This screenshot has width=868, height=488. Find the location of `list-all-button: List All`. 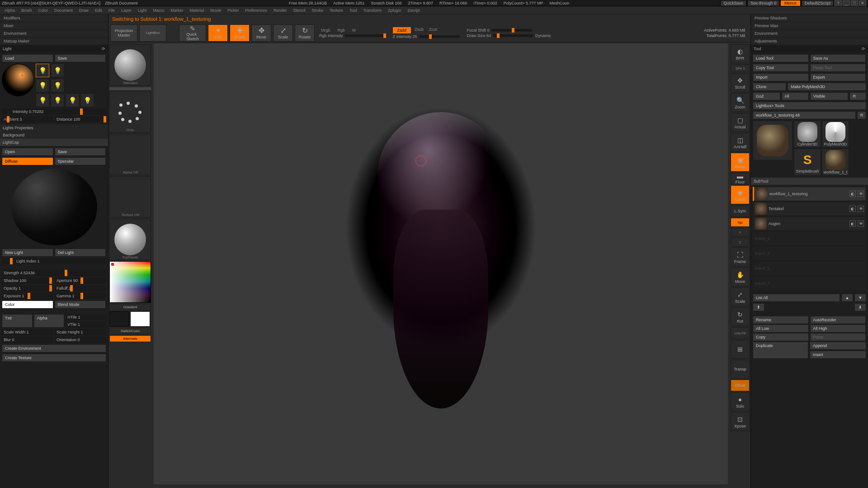

list-all-button: List All is located at coordinates (797, 298).